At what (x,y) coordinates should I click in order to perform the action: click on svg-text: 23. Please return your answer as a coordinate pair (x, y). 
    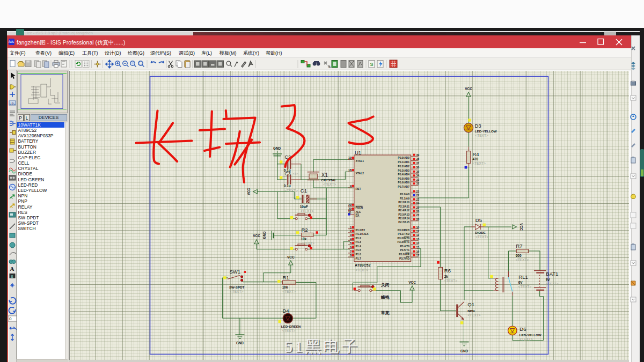
    Looking at the image, I should click on (418, 200).